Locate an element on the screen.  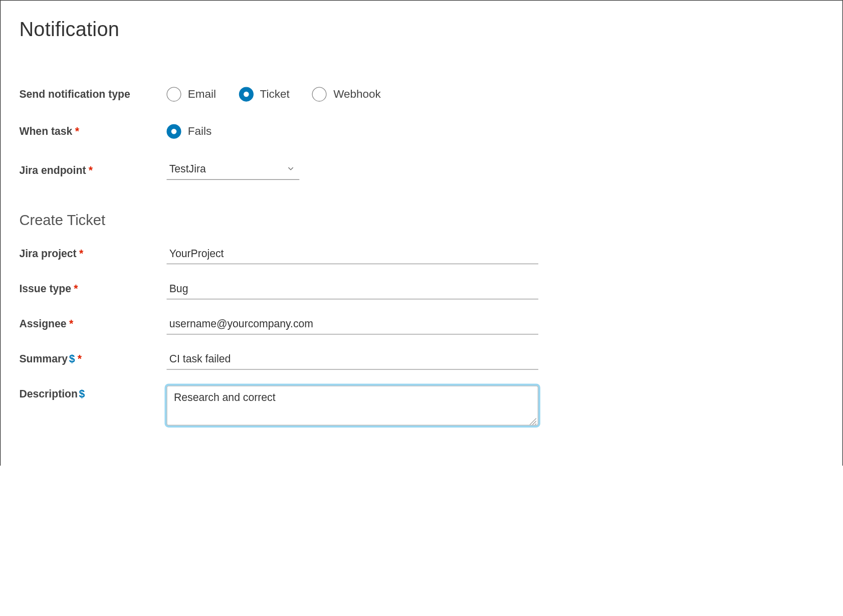
row-summary: Summary$* is located at coordinates (421, 360).